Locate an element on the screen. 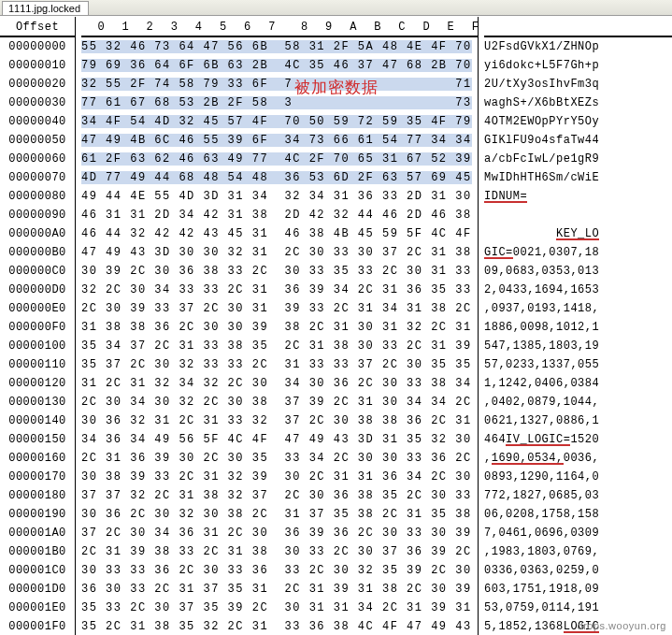  ascii-cell: GIC=0021,0307,18 is located at coordinates (578, 253).